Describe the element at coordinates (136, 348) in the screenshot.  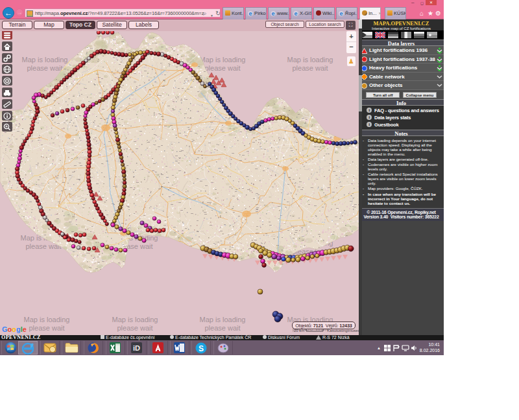
I see `svg-text: iD` at that location.